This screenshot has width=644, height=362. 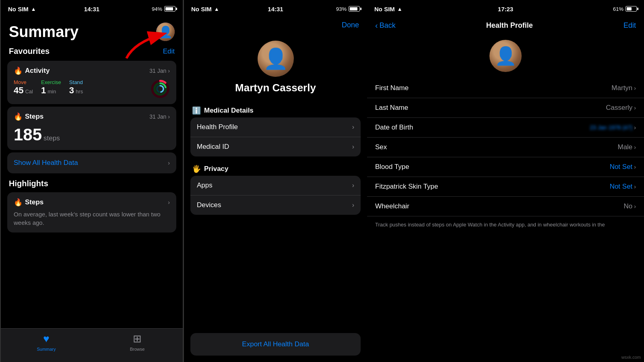 What do you see at coordinates (353, 185) in the screenshot?
I see `apps-chevron: ›` at bounding box center [353, 185].